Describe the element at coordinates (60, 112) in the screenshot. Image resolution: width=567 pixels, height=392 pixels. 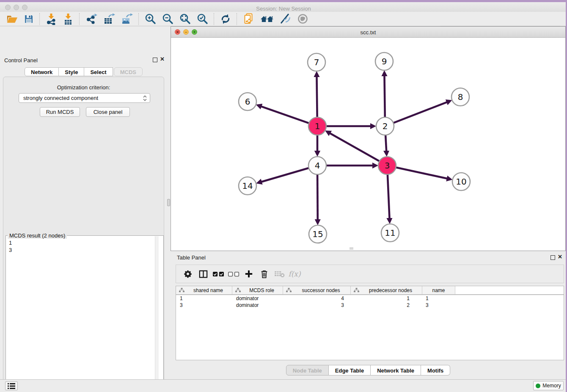
I see `run-mcds-button: Run MCDS` at that location.